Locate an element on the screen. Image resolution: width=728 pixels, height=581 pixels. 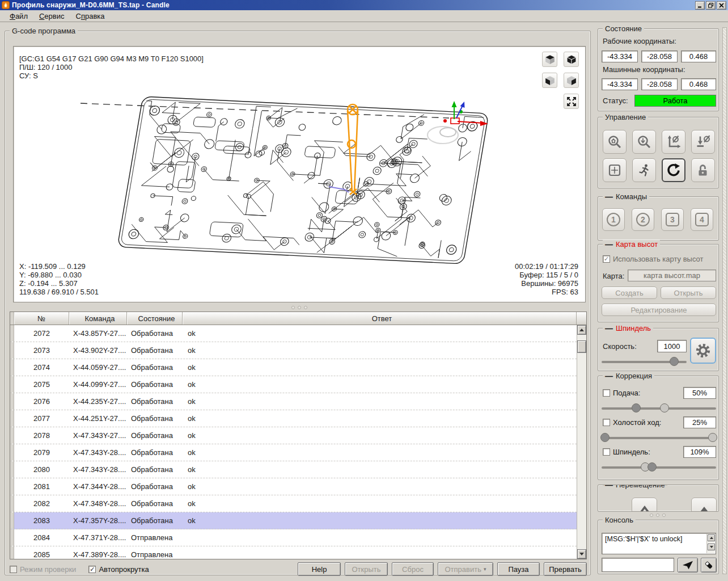
table-row: 2077X-44.251Y-27....Обработанаok is located at coordinates (294, 419).